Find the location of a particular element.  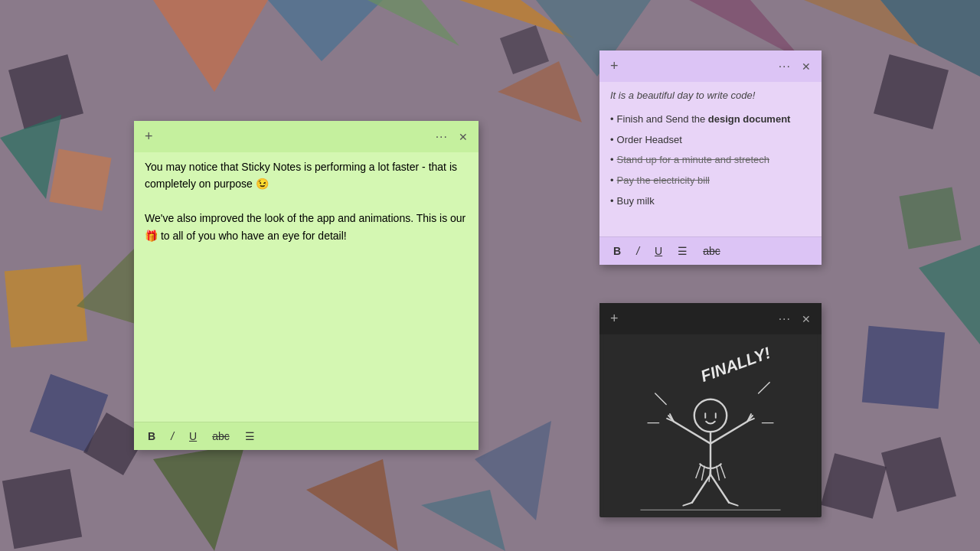

purple-note-menu-button: ··· is located at coordinates (785, 67).